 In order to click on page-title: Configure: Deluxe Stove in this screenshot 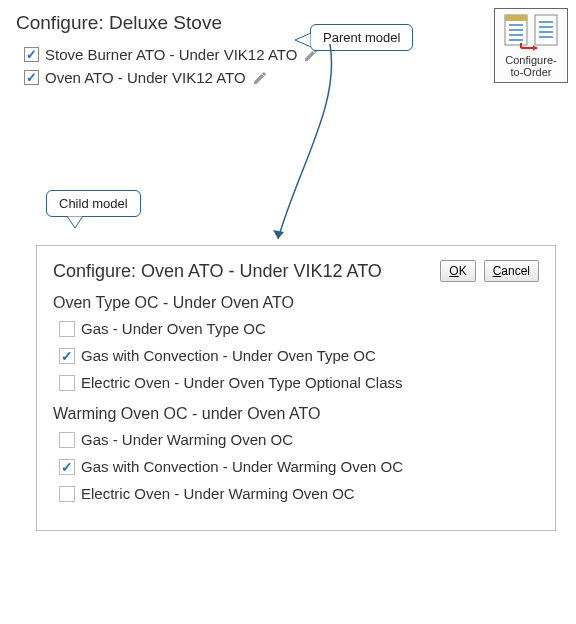, I will do `click(288, 23)`.